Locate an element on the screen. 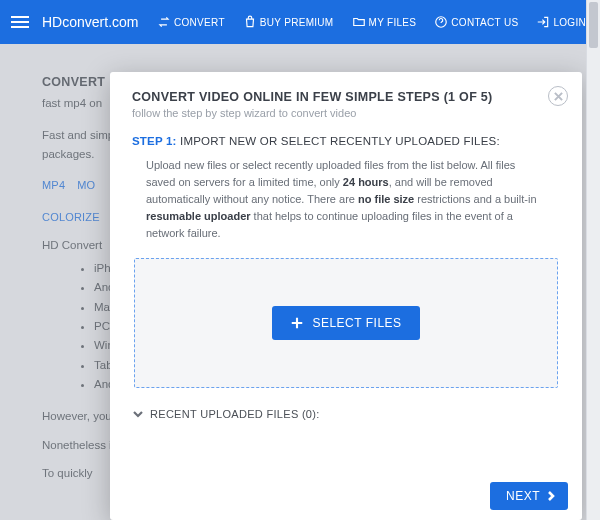 The image size is (600, 520). brand: HDconvert.com is located at coordinates (90, 22).